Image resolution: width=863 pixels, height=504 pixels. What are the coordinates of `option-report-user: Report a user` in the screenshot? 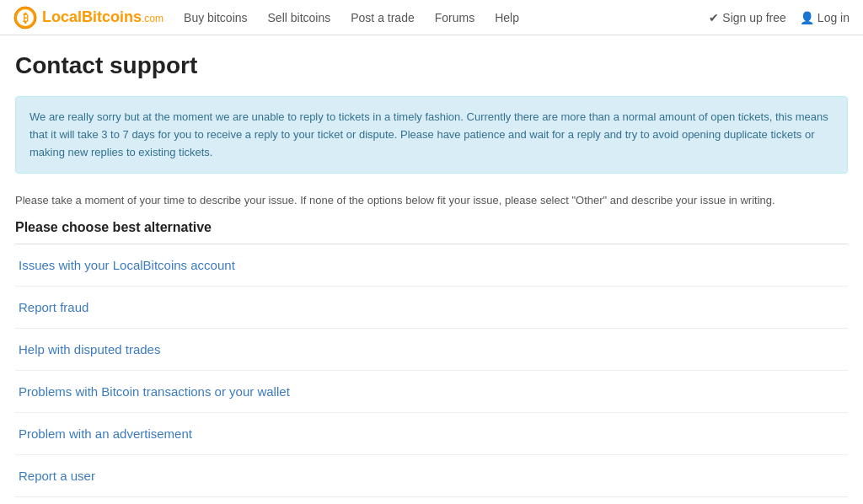 It's located at (432, 475).